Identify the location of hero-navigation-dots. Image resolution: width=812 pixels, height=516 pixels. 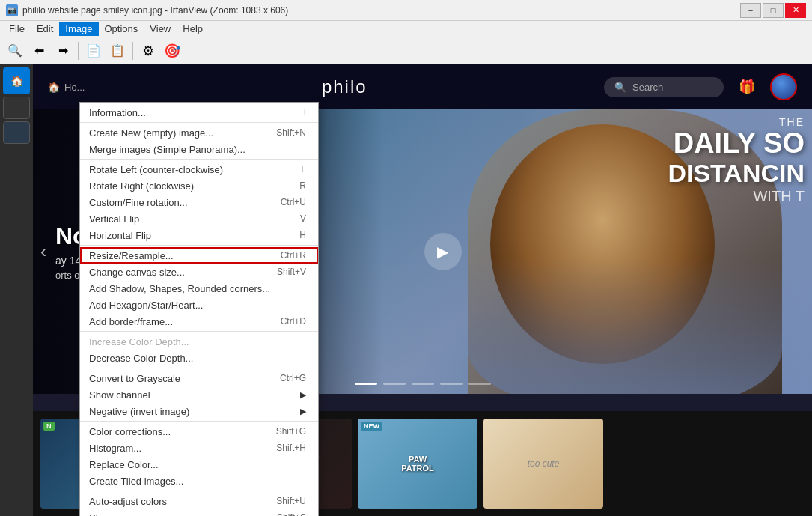
(423, 383).